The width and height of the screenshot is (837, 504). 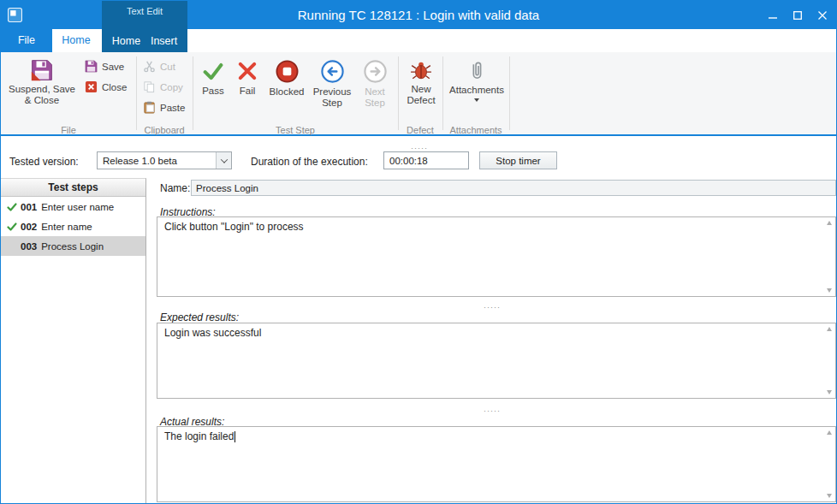 What do you see at coordinates (149, 87) in the screenshot?
I see `copy-icon` at bounding box center [149, 87].